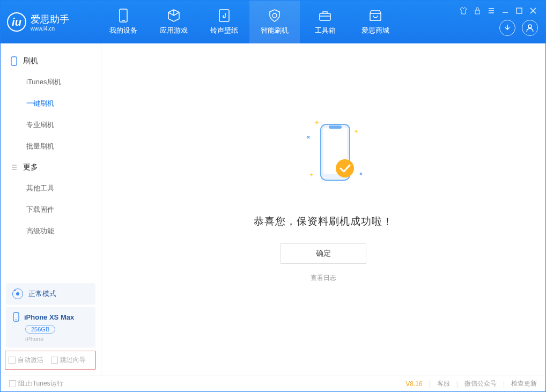 The height and width of the screenshot is (392, 546). Describe the element at coordinates (31, 167) in the screenshot. I see `group-title: 更多` at that location.